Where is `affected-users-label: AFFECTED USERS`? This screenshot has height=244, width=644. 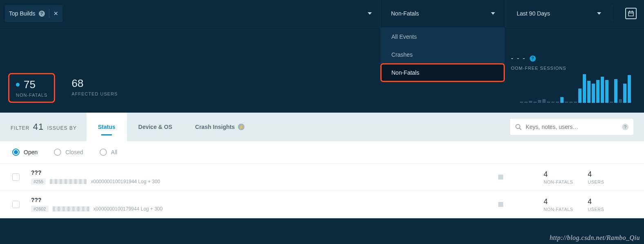
affected-users-label: AFFECTED USERS is located at coordinates (95, 94).